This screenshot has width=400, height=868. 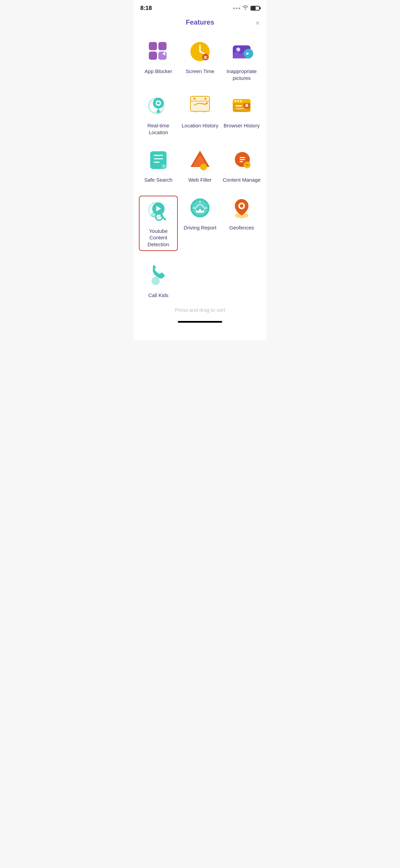 I want to click on geofences-icon, so click(x=242, y=208).